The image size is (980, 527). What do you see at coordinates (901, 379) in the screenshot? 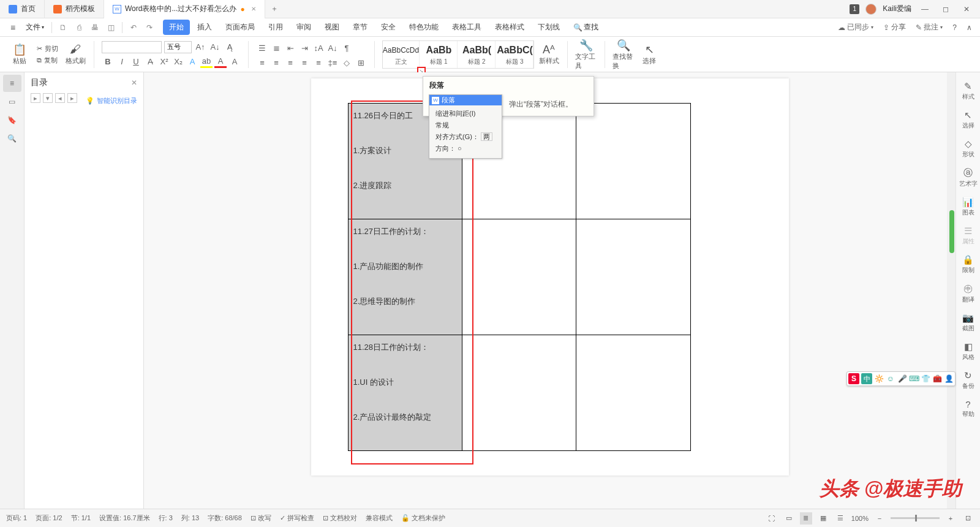
I see `ime-toolbar: S 中 🔆 ☺ 🎤 ⌨ 👕 🧰 👤` at bounding box center [901, 379].